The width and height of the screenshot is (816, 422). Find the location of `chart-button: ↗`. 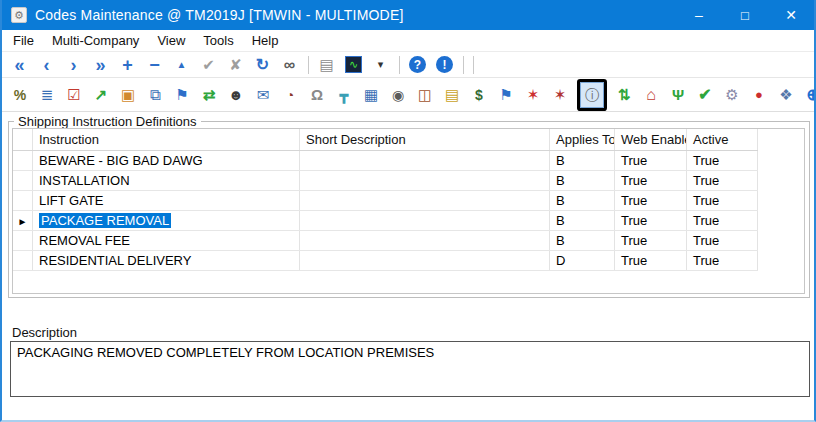

chart-button: ↗ is located at coordinates (101, 95).